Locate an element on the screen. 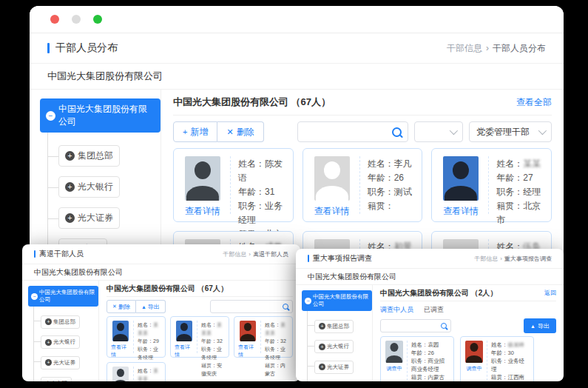 This screenshot has height=388, width=588. page-title: 重大事项报告调查 is located at coordinates (340, 258).